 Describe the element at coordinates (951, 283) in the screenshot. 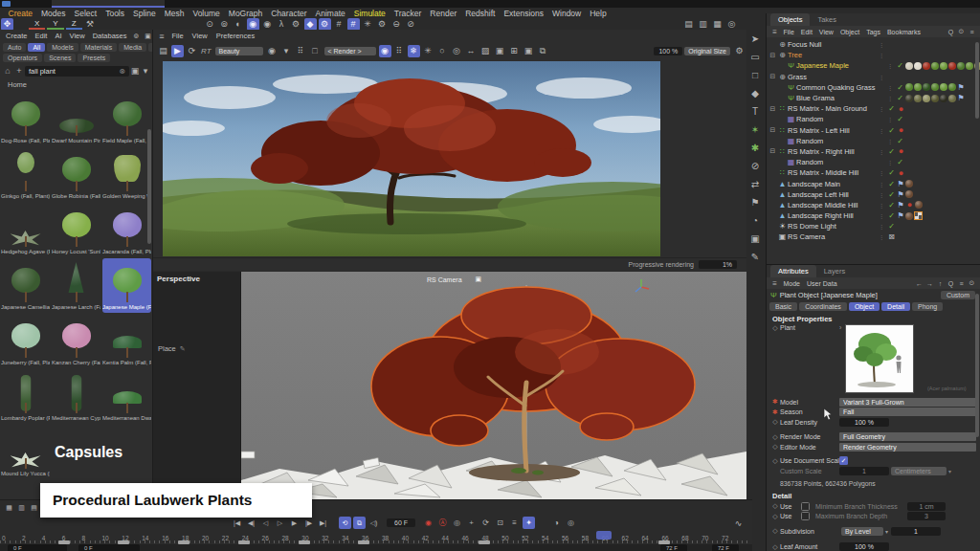

I see `attributes-nav-icon: Q` at that location.